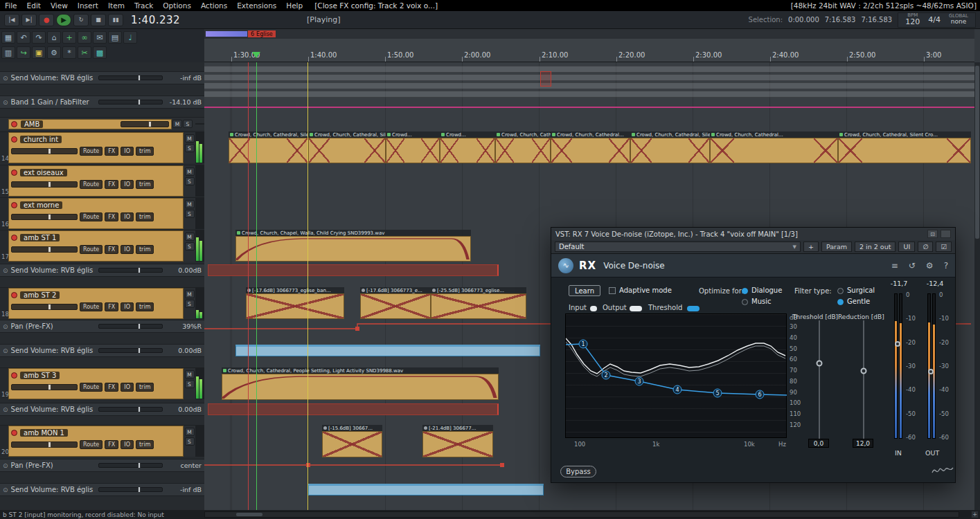 This screenshot has height=519, width=980. I want to click on menu-actions: Actions, so click(214, 6).